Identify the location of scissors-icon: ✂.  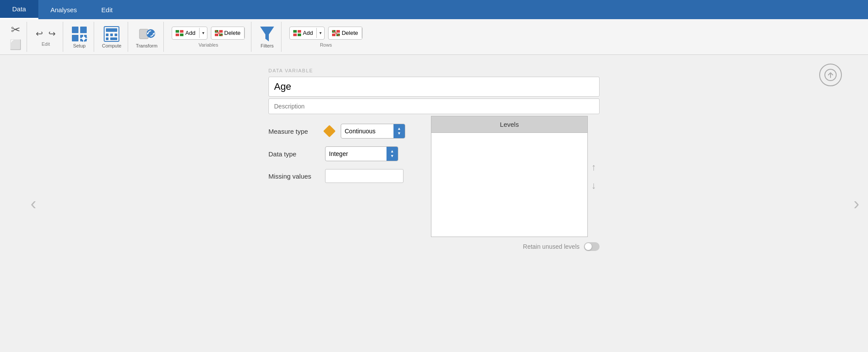
(16, 30).